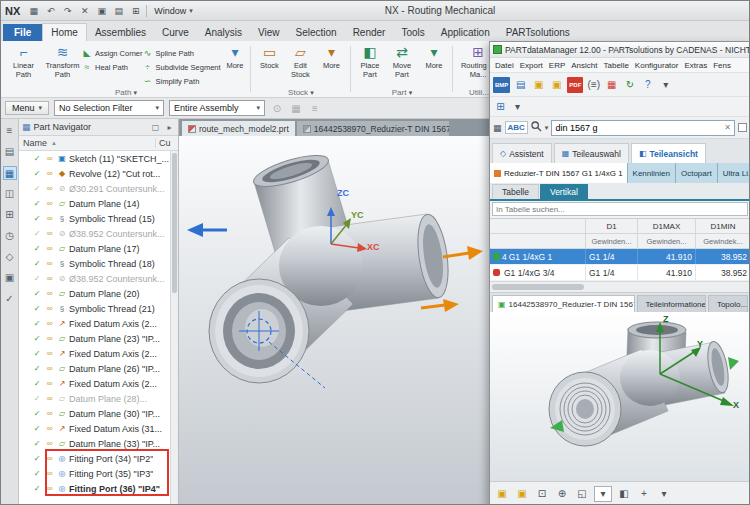  Describe the element at coordinates (112, 219) in the screenshot. I see `feature-label: Symbolic Thread (15)` at that location.